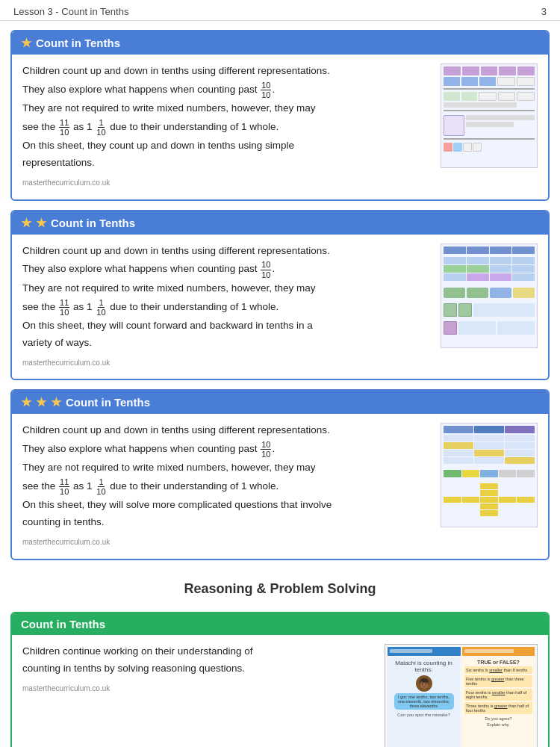  Describe the element at coordinates (228, 487) in the screenshot. I see `card3-line4: see the 1110 as 1 110 due to their under…` at that location.